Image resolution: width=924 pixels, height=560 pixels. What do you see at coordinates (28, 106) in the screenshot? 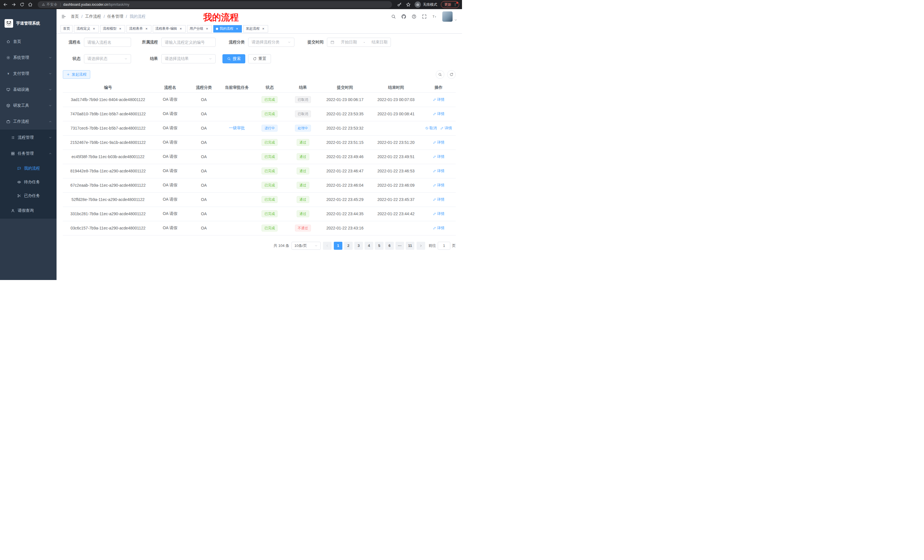
I see `sidebar-item-devtools: 研发工具` at bounding box center [28, 106].